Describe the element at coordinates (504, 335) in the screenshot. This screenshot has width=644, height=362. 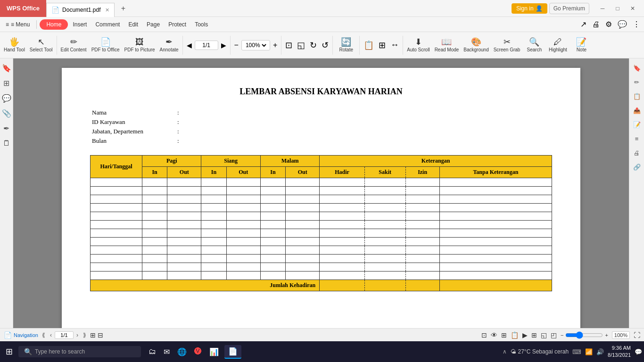
I see `status-icon-3: ⊞` at that location.